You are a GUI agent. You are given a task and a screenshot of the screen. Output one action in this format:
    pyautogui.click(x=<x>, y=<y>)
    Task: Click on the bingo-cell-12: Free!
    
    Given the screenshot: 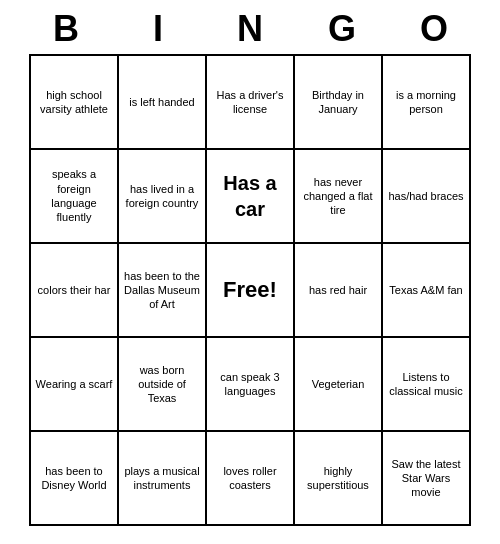 What is the action you would take?
    pyautogui.click(x=251, y=291)
    